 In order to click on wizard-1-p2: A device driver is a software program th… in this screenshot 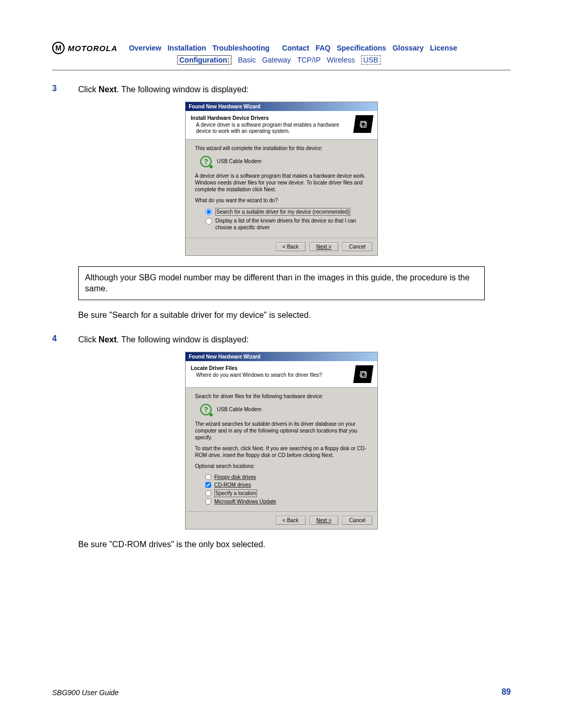, I will do `click(282, 182)`.